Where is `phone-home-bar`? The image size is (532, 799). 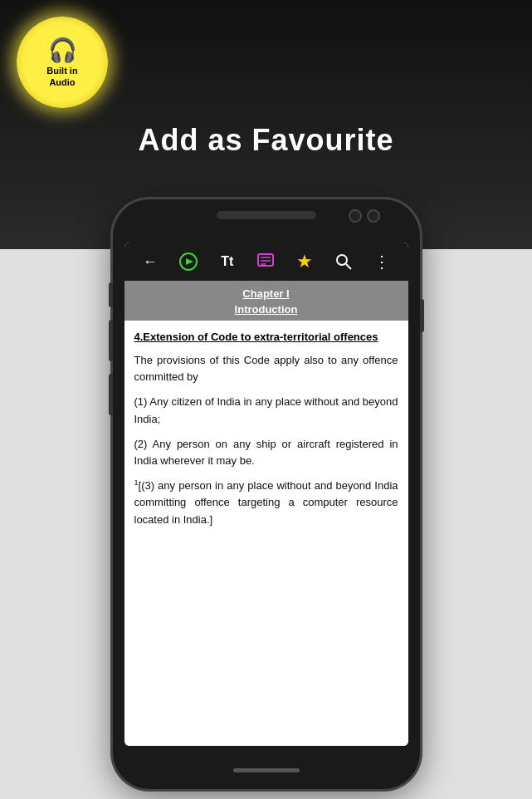
phone-home-bar is located at coordinates (266, 771).